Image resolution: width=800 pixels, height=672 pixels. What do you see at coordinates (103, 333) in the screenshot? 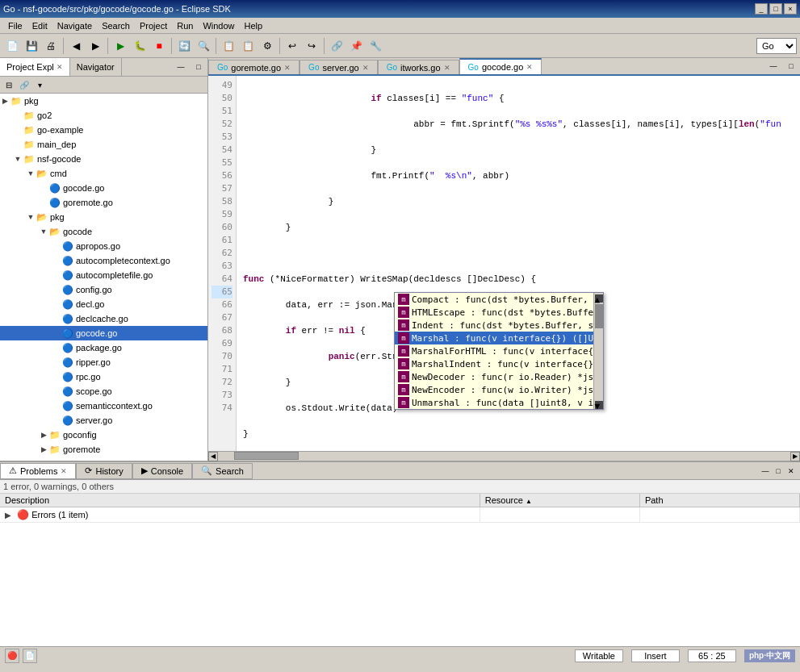
I see `tree-node-gocode-file: 🔵 gocode.go` at bounding box center [103, 333].